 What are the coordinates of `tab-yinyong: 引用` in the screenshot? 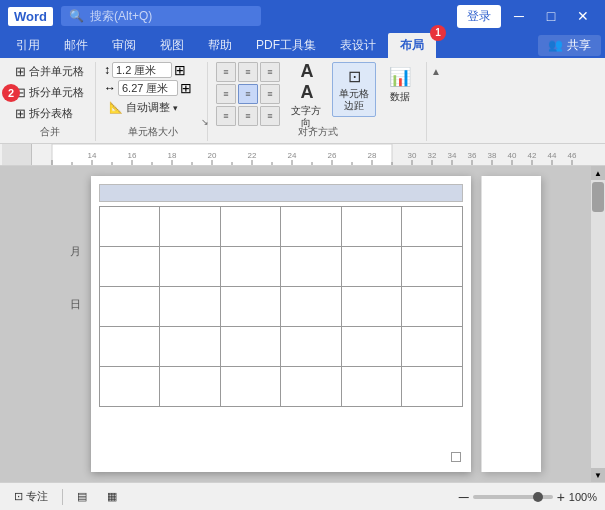 It's located at (28, 46).